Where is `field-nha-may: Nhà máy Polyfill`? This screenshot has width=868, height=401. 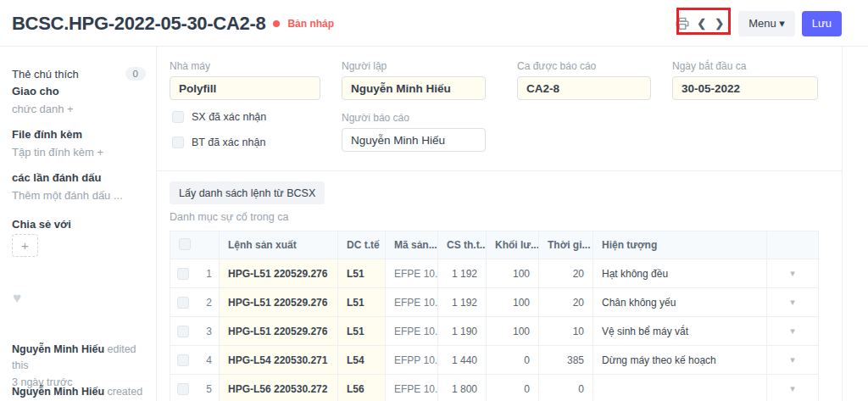
field-nha-may: Nhà máy Polyfill is located at coordinates (245, 80).